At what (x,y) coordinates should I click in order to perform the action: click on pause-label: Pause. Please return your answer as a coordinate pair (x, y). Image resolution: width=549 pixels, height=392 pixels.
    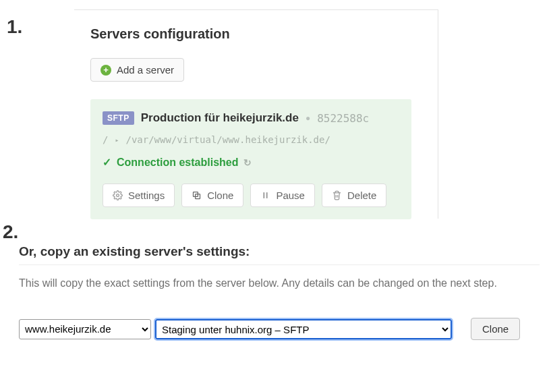
    Looking at the image, I should click on (290, 196).